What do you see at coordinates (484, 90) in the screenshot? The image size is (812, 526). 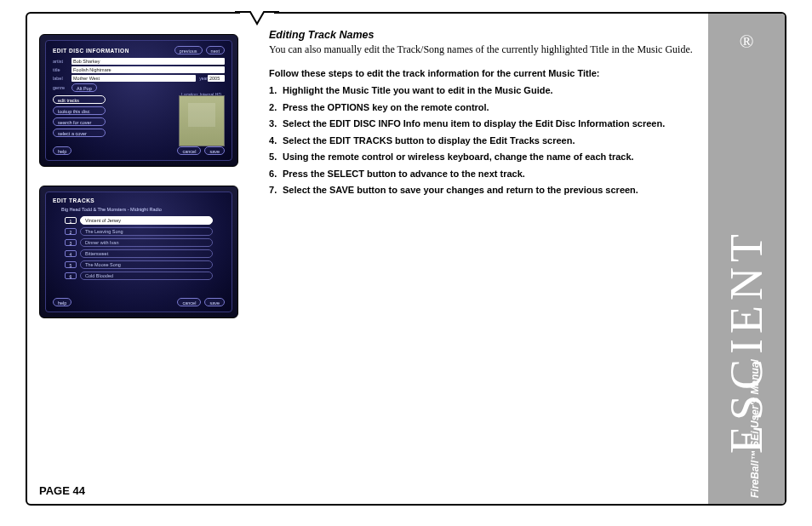 I see `step-item: Highlight the Music Title you want to ed…` at bounding box center [484, 90].